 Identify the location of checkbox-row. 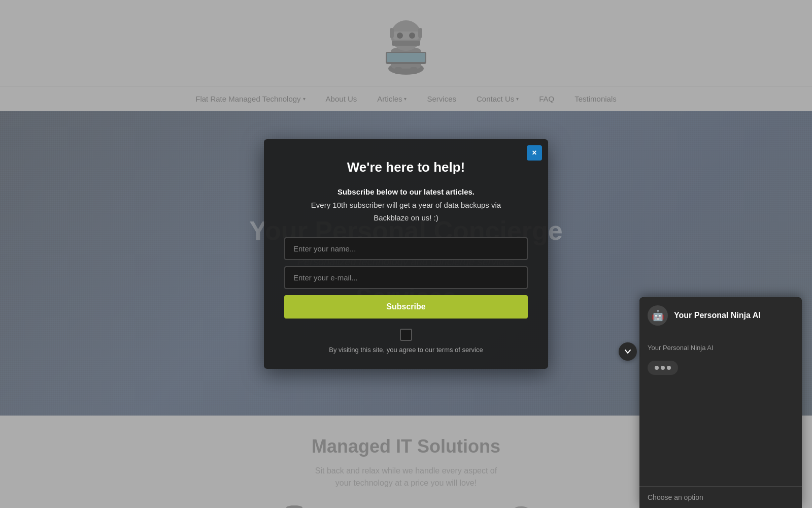
(406, 335).